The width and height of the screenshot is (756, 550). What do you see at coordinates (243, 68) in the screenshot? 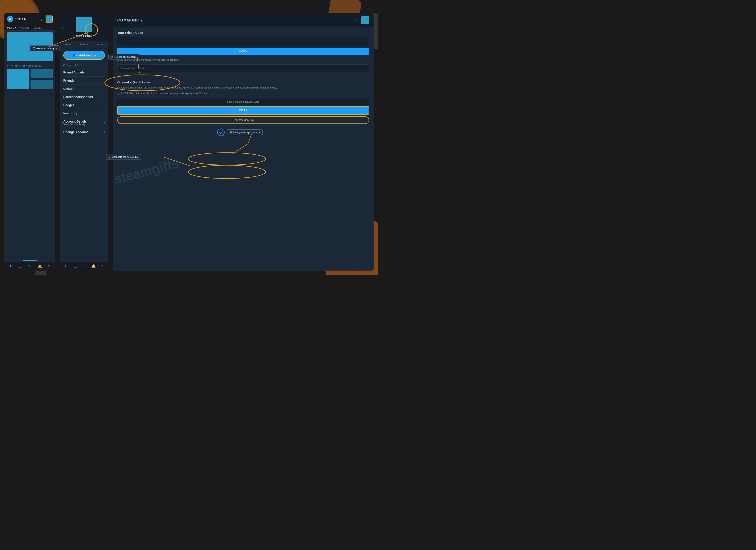
I see `friend-code-input` at bounding box center [243, 68].